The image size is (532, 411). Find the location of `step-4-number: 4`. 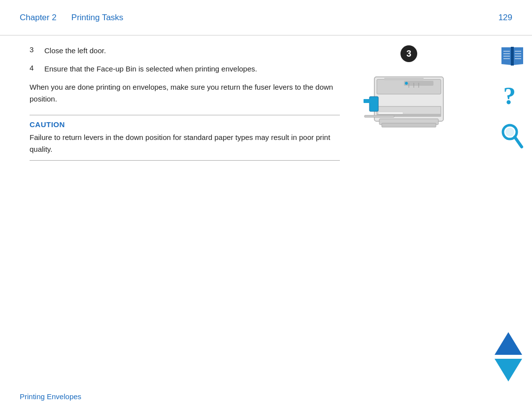

step-4-number: 4 is located at coordinates (34, 69).